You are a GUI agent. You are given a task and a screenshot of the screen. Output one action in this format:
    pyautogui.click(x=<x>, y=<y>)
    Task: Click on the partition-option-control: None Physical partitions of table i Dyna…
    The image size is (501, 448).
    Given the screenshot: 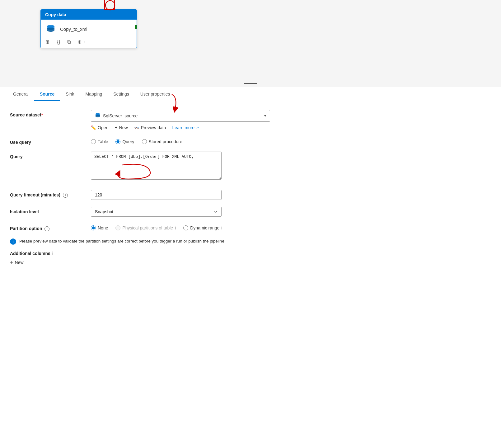 What is the action you would take?
    pyautogui.click(x=180, y=227)
    